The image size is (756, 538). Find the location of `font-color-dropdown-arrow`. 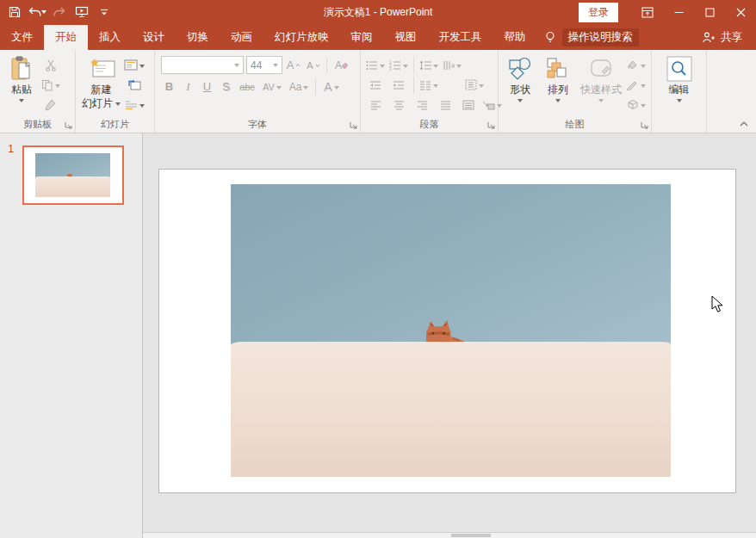

font-color-dropdown-arrow is located at coordinates (337, 88).